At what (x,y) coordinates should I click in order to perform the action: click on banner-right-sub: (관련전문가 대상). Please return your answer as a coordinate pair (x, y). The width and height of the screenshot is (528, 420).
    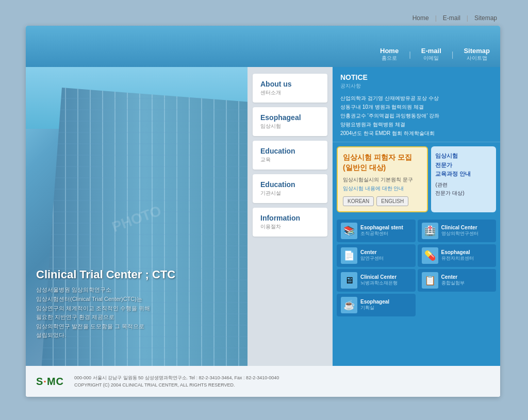
    Looking at the image, I should click on (464, 189).